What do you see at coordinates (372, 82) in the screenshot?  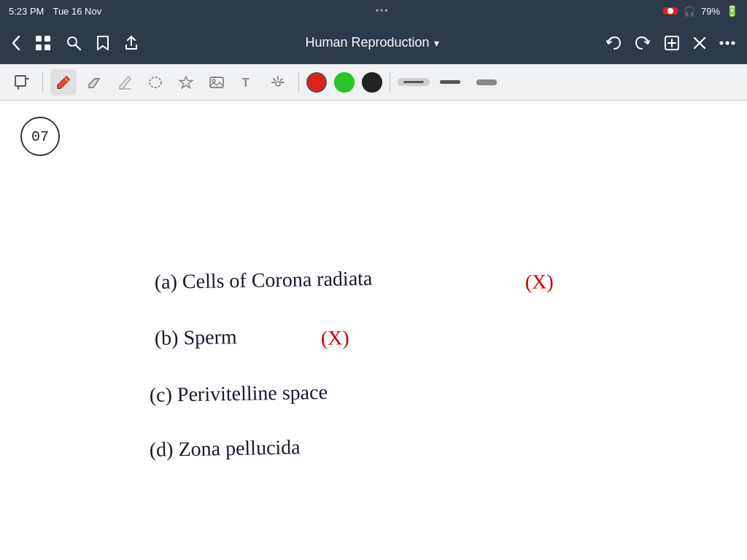 I see `color-black` at bounding box center [372, 82].